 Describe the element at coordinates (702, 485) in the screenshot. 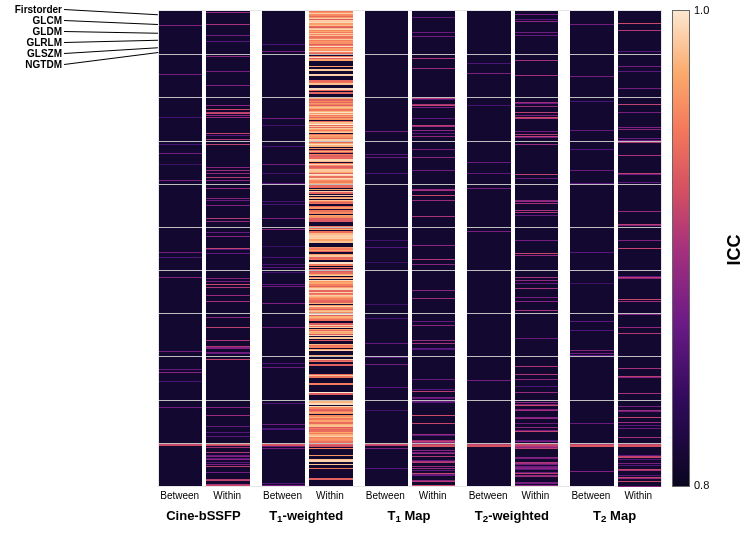

I see `colorbar-tick: 0.8` at that location.